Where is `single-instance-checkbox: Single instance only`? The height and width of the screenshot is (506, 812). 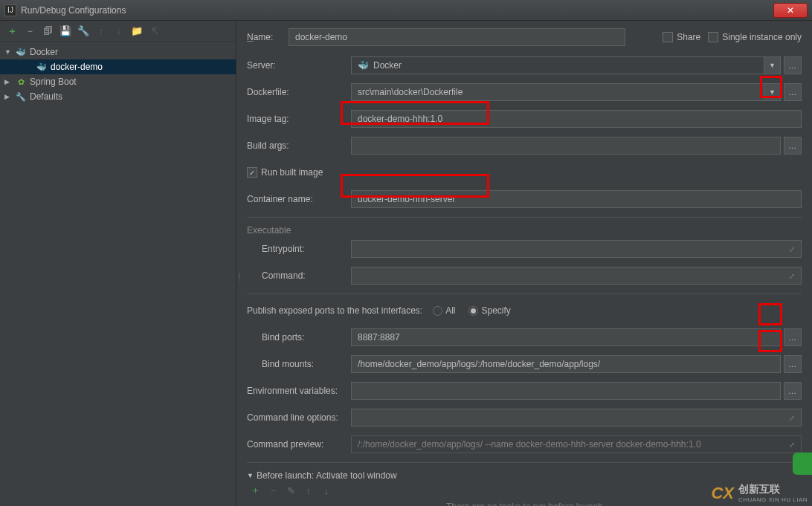 single-instance-checkbox: Single instance only is located at coordinates (755, 37).